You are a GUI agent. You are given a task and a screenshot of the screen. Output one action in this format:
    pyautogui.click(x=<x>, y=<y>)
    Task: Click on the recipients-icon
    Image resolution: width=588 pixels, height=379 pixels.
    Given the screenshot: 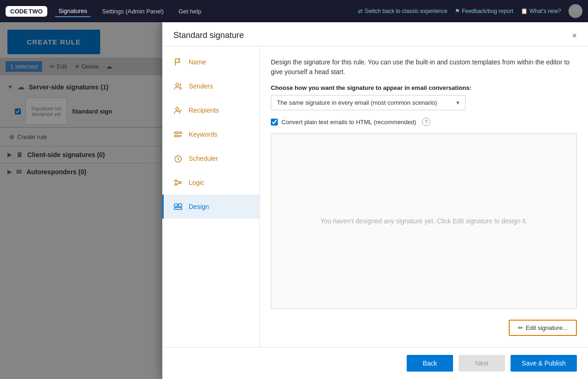 What is the action you would take?
    pyautogui.click(x=178, y=110)
    